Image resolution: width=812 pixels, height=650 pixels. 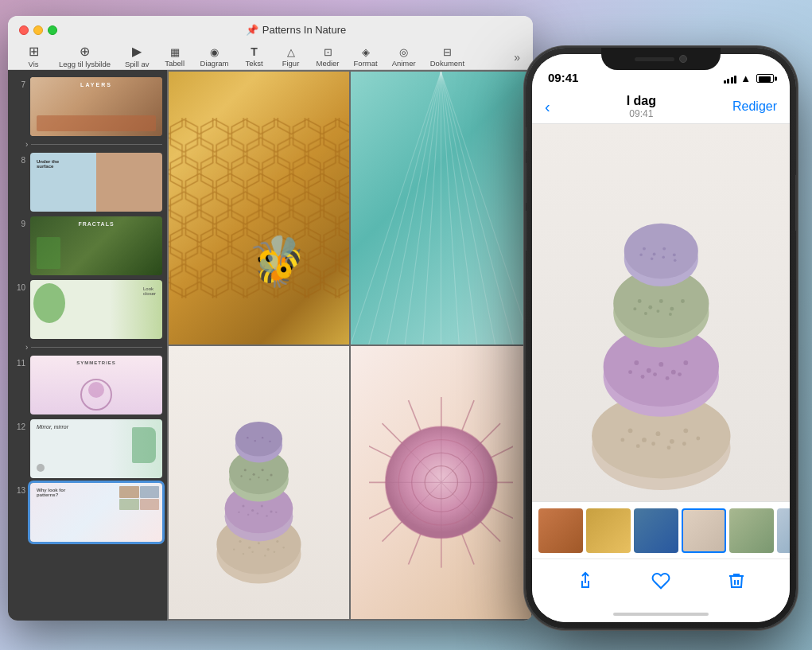 What do you see at coordinates (736, 583) in the screenshot?
I see `delete-button` at bounding box center [736, 583].